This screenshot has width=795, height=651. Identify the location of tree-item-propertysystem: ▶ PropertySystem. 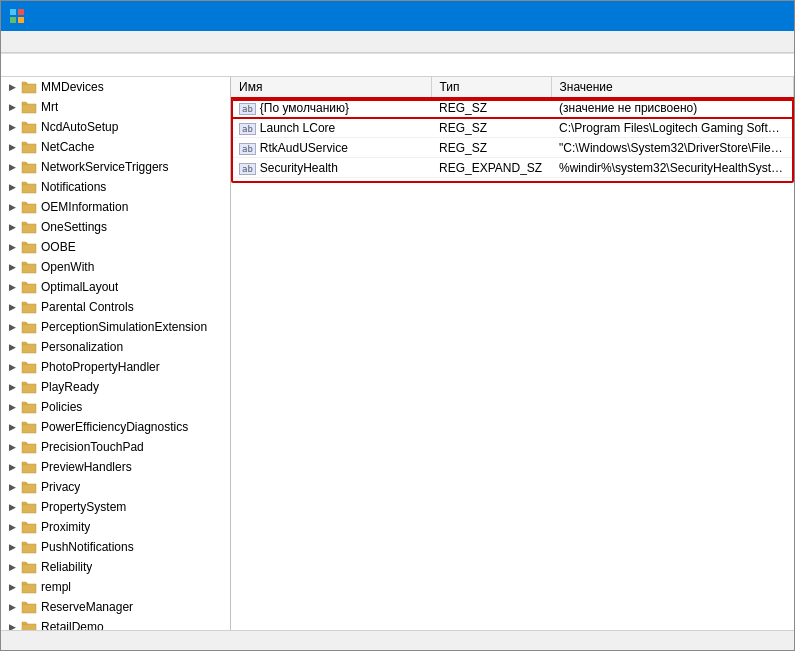
(116, 507).